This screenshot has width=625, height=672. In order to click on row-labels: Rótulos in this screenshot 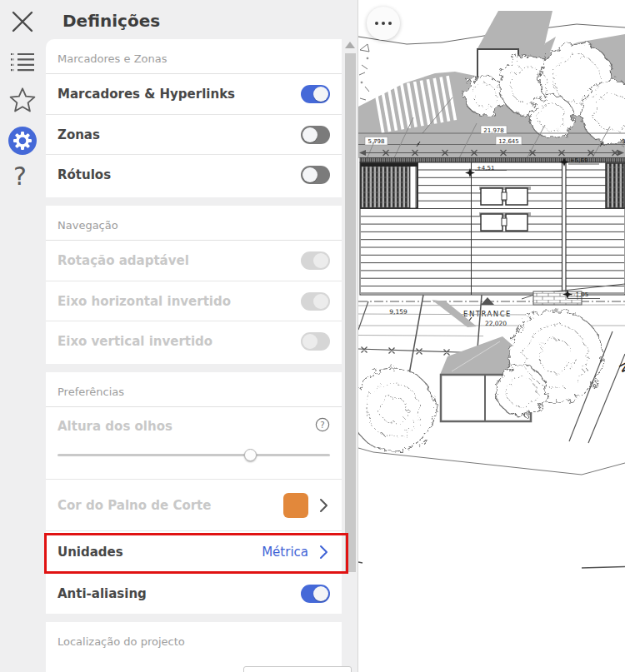, I will do `click(193, 174)`.